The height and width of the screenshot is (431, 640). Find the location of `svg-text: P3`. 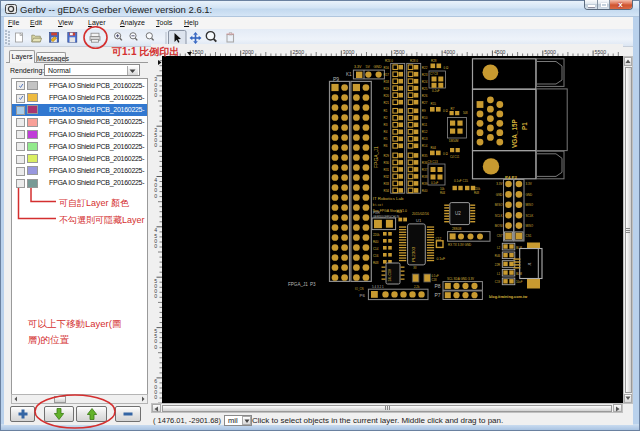

svg-text: P3 is located at coordinates (313, 284).